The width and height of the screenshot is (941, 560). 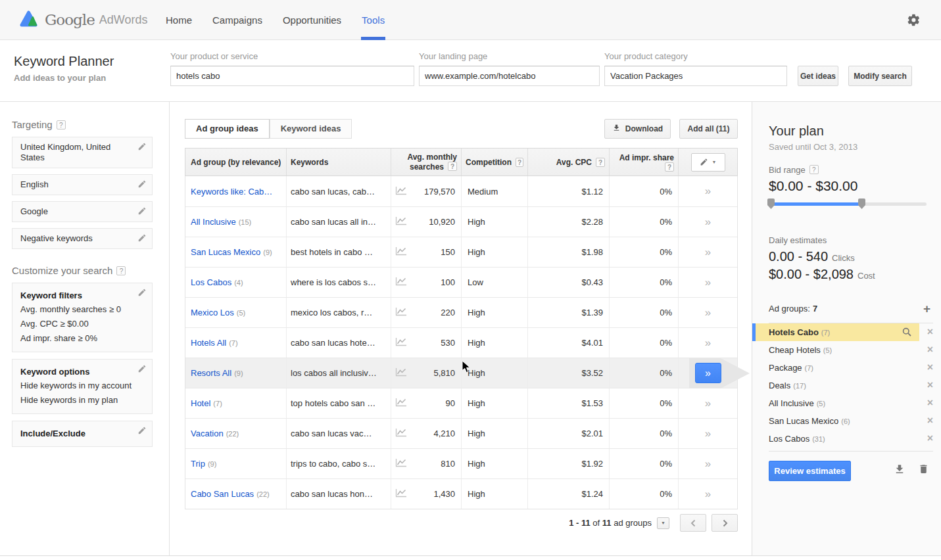 What do you see at coordinates (213, 222) in the screenshot?
I see `ad-group-link: All Inclusive` at bounding box center [213, 222].